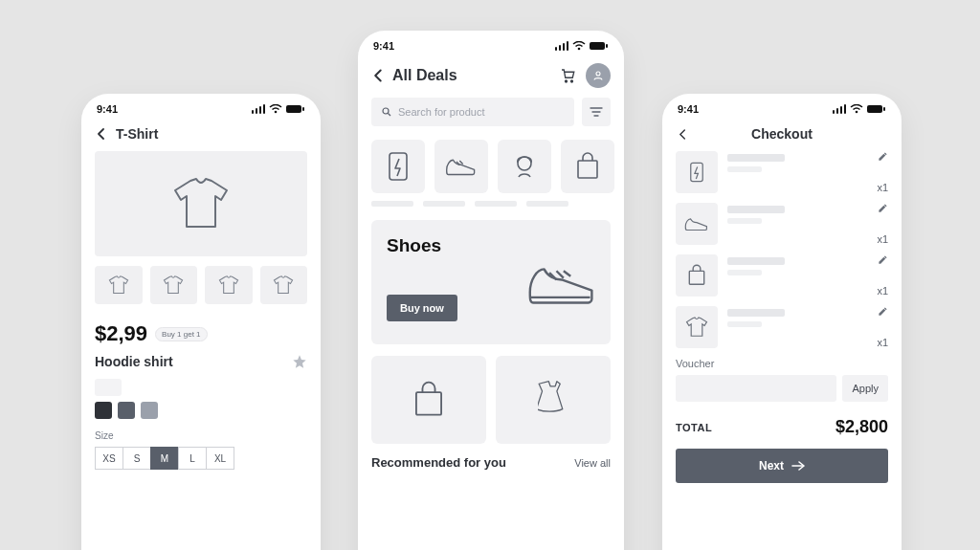 This screenshot has height=550, width=980. I want to click on favorite-button, so click(300, 362).